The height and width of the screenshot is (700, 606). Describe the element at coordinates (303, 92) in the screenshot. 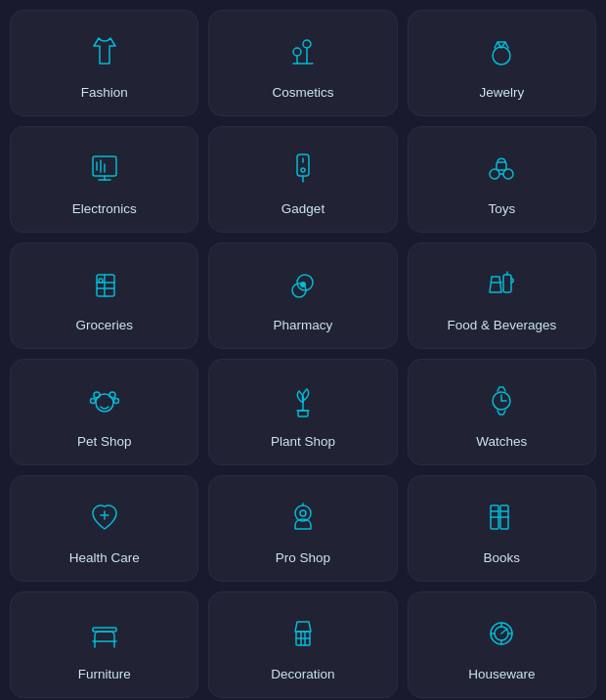

I see `category-label-cosmetics: Cosmetics` at that location.